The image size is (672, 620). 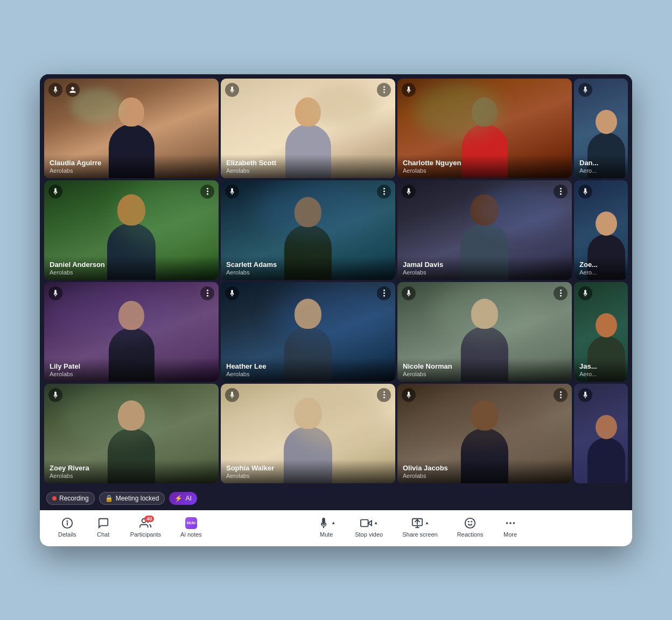 I want to click on tile-zoey: Zoey Rivera Aerolabs, so click(x=131, y=434).